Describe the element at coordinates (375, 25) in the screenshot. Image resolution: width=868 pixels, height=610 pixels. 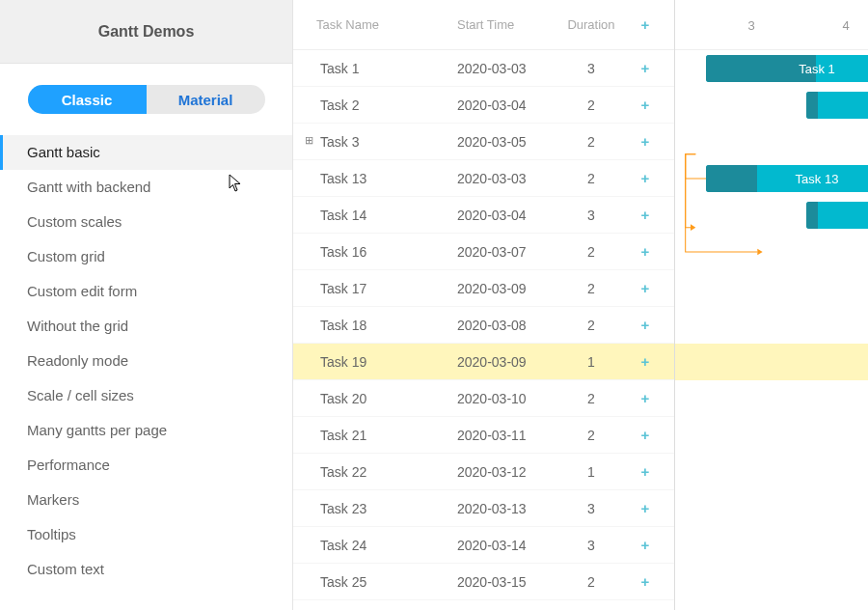
I see `col-header-name: Task Name` at that location.